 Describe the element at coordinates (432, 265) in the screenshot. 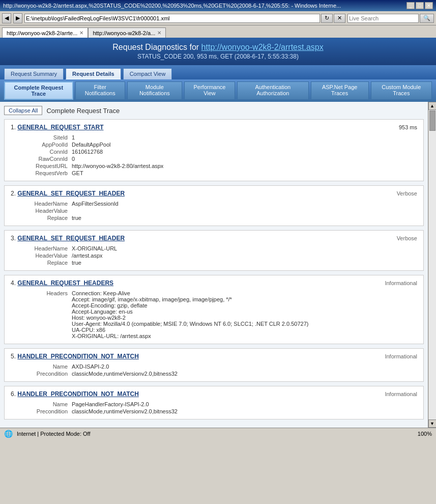

I see `scroll-track` at that location.